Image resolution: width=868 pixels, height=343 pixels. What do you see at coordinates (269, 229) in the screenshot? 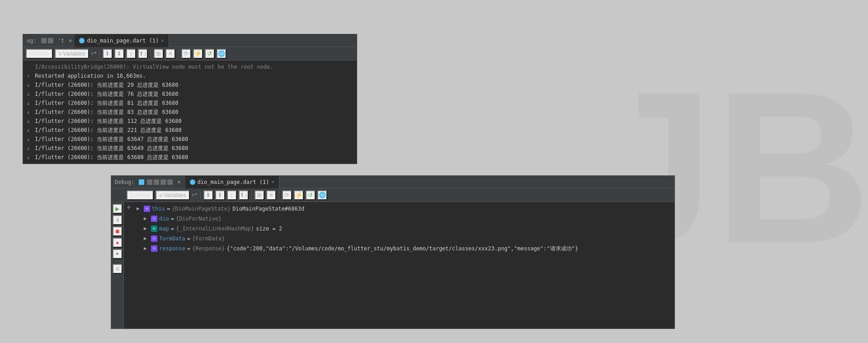
I see `var-value-map: size = 2` at bounding box center [269, 229].